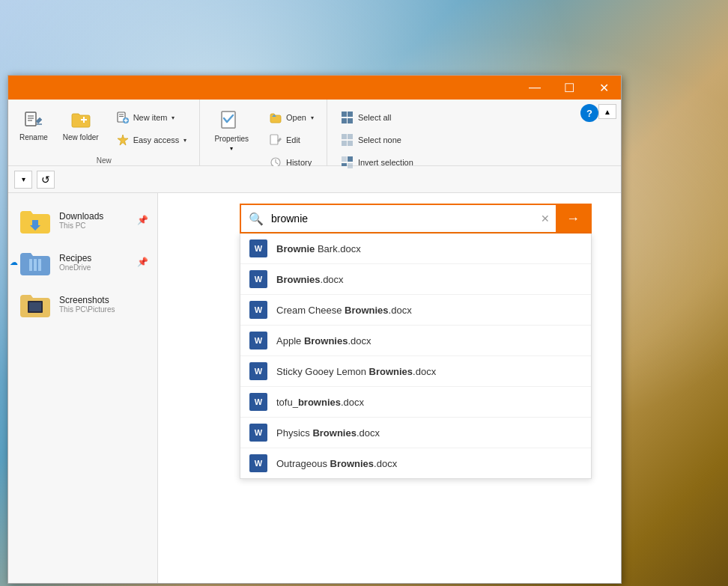  Describe the element at coordinates (321, 403) in the screenshot. I see `result-text: tofu_brownies.docx` at that location.